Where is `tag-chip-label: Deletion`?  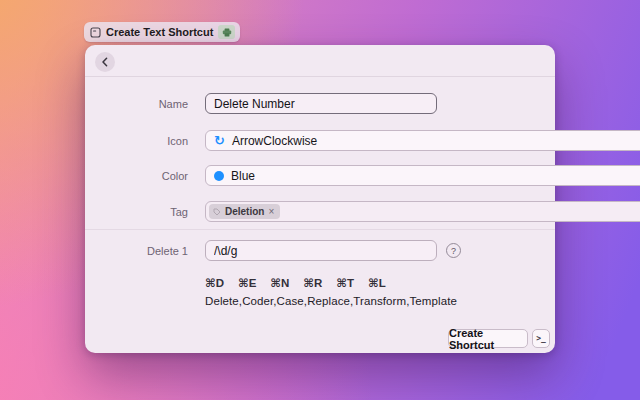
tag-chip-label: Deletion is located at coordinates (244, 212).